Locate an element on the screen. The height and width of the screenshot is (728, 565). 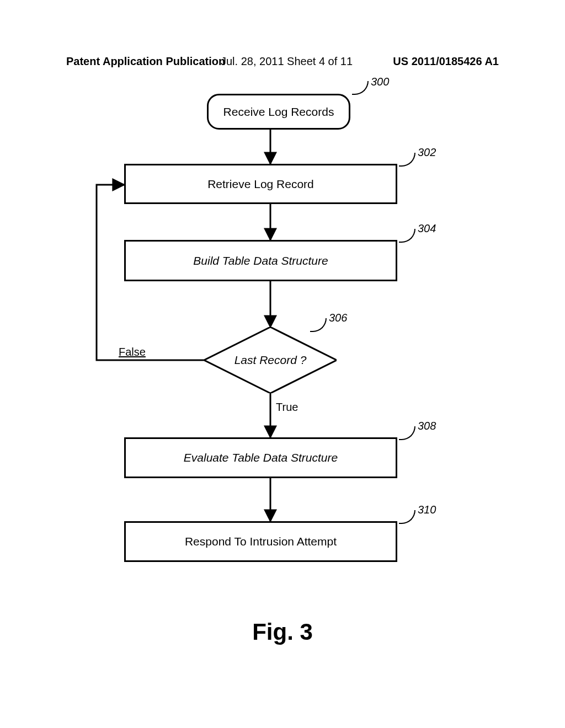
step-retrieve-log-record: Retrieve Log Record is located at coordinates (260, 184).